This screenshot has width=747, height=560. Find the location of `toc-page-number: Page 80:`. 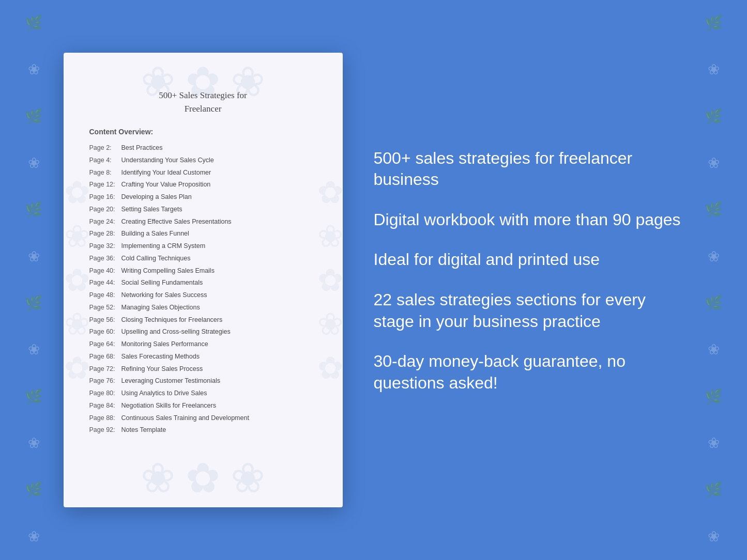

toc-page-number: Page 80: is located at coordinates (105, 394).